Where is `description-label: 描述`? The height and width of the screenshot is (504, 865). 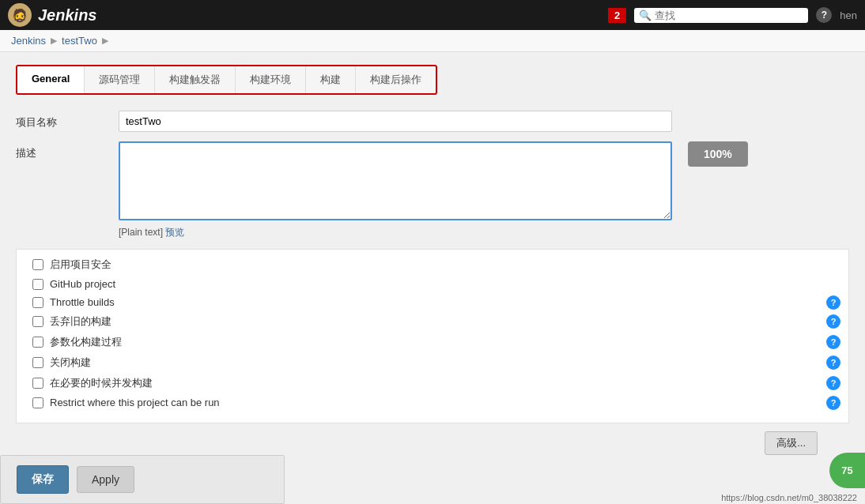
description-label: 描述 is located at coordinates (67, 151).